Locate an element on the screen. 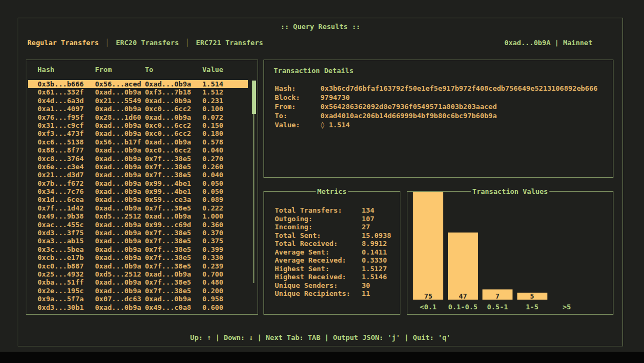 The width and height of the screenshot is (644, 363). table-row: 0x34...7c760xad...0b9a0x99...4be10.050 is located at coordinates (138, 191).